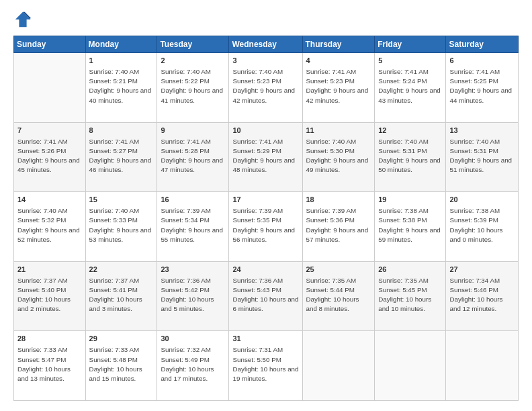 Image resolution: width=532 pixels, height=411 pixels. I want to click on day-number: 22, so click(122, 270).